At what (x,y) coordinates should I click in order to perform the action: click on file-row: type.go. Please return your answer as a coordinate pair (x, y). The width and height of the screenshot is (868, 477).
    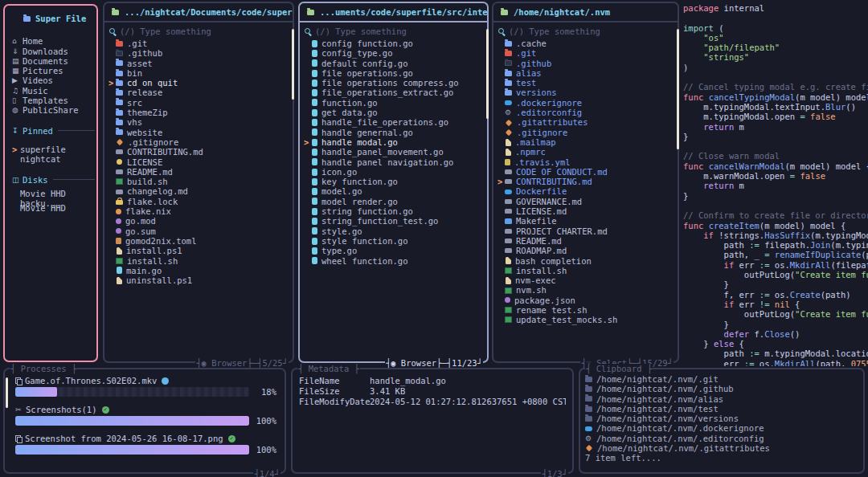
    Looking at the image, I should click on (395, 251).